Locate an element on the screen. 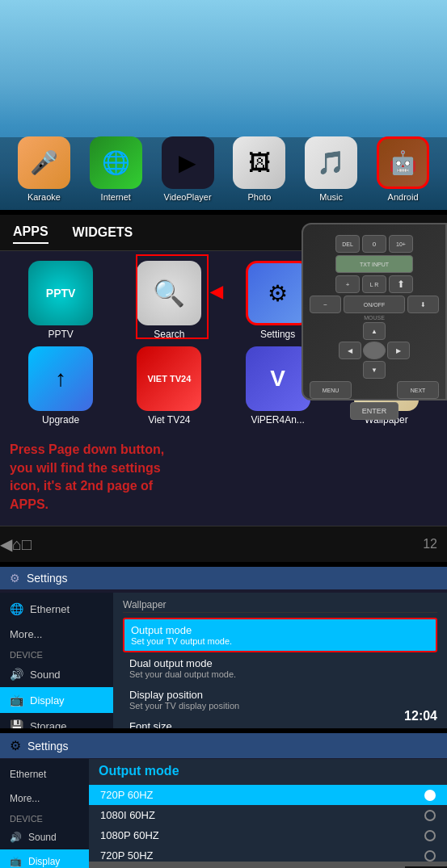 This screenshot has height=868, width=447. option-label: 1080P 60HZ is located at coordinates (129, 835).